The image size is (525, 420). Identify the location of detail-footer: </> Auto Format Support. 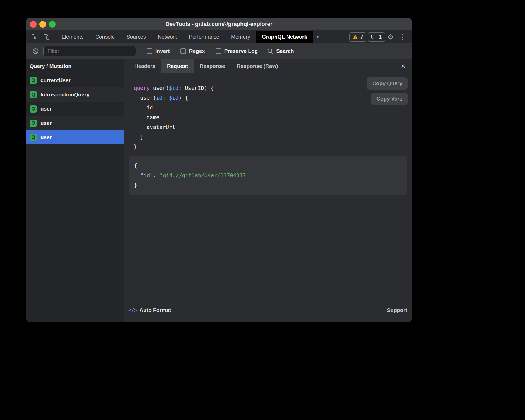
(268, 312).